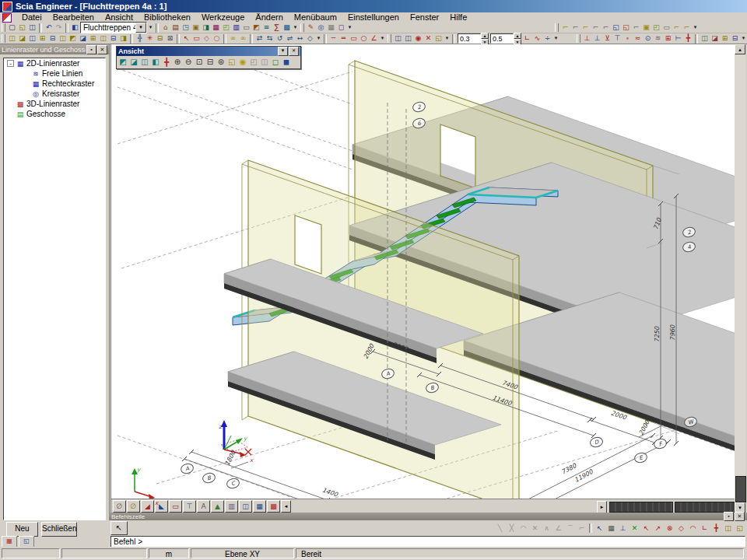  Describe the element at coordinates (668, 39) in the screenshot. I see `cross-link-icon: ⊞` at that location.